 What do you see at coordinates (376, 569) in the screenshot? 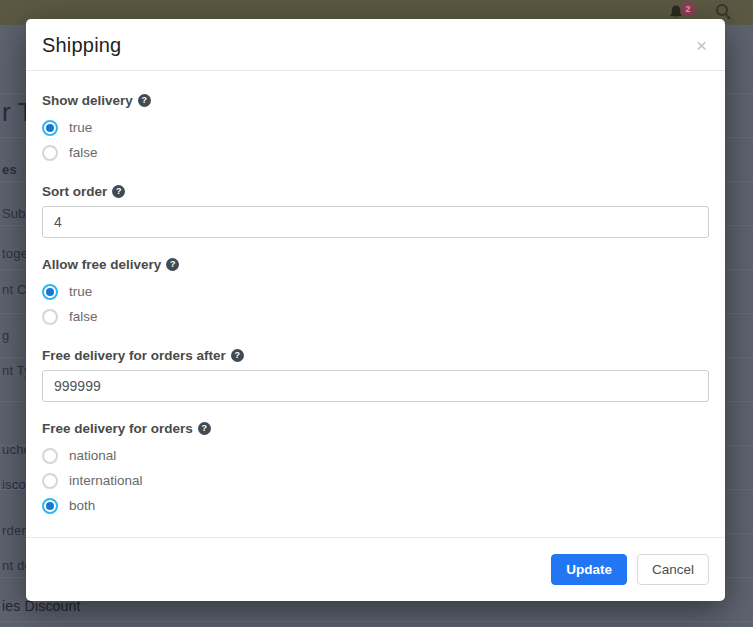
I see `modal-footer: Update Cancel` at bounding box center [376, 569].